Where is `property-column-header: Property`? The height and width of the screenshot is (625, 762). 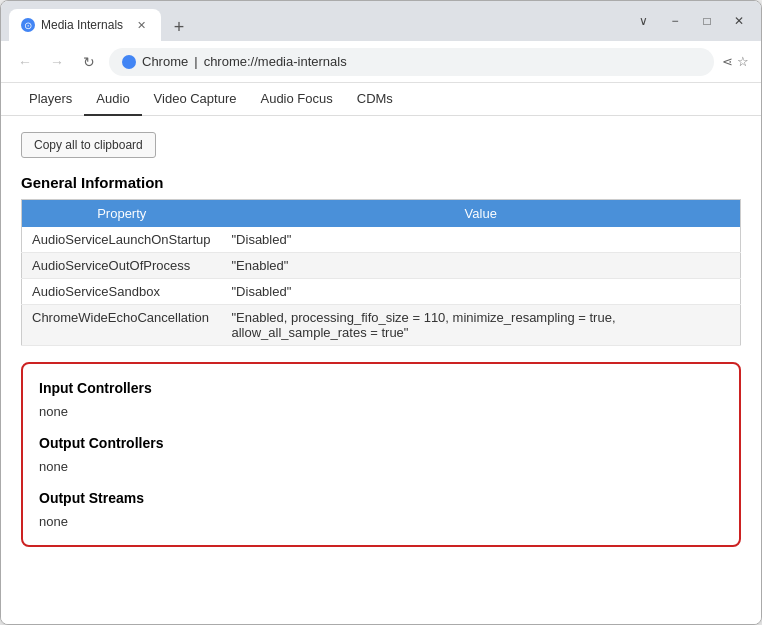 property-column-header: Property is located at coordinates (122, 214).